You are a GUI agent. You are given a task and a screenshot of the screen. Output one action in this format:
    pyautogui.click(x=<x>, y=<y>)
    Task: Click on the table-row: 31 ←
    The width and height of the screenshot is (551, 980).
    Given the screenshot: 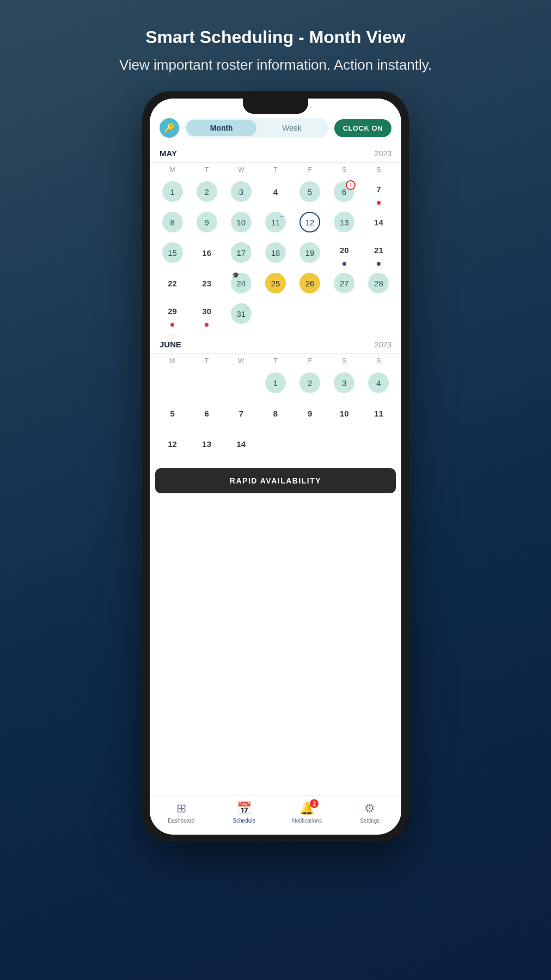 What is the action you would take?
    pyautogui.click(x=241, y=314)
    